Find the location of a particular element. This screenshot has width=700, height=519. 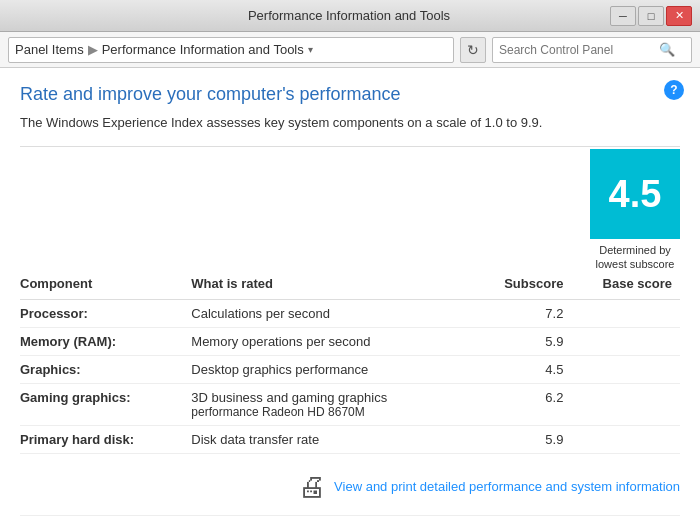

title-bar: Performance Information and Tools ─ □ ✕ is located at coordinates (350, 16).